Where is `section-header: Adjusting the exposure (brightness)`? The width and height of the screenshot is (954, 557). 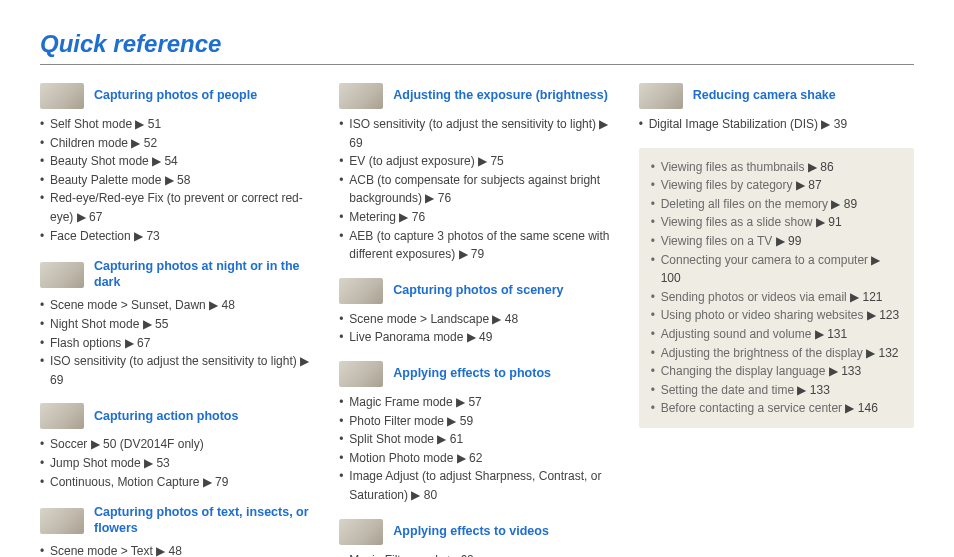 section-header: Adjusting the exposure (brightness) is located at coordinates (476, 96).